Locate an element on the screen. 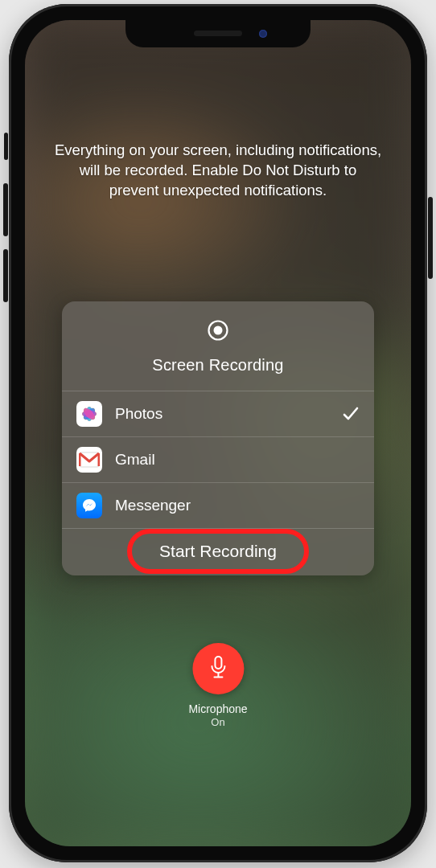 The height and width of the screenshot is (868, 436). record-icon is located at coordinates (218, 330).